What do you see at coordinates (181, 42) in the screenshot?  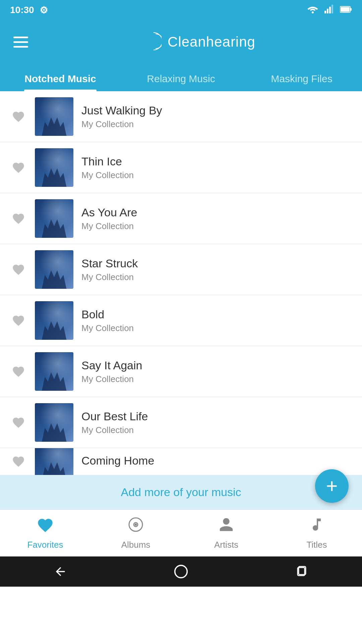 I see `app-header: Cleanhearing` at bounding box center [181, 42].